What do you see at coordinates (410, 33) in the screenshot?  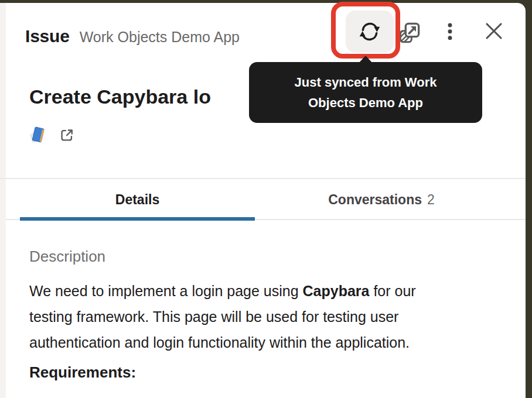 I see `open-in-window-button` at bounding box center [410, 33].